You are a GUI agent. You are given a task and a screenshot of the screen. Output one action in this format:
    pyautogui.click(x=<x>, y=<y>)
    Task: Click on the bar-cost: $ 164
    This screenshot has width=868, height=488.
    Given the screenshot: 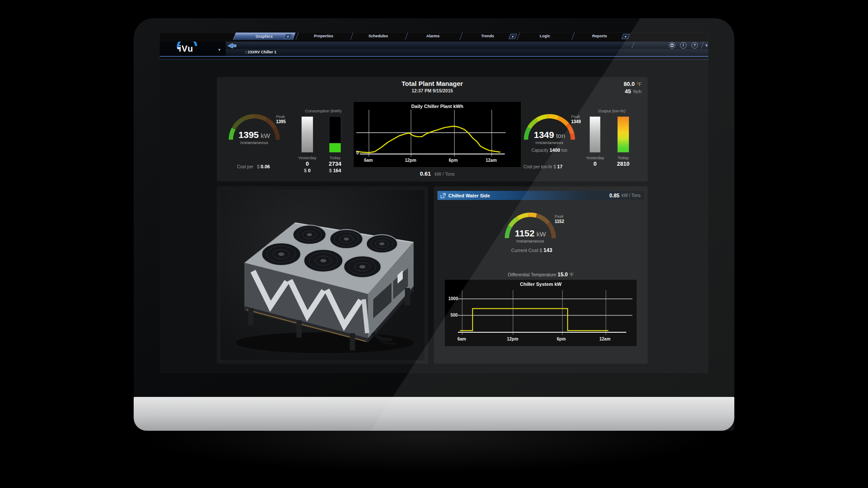 What is the action you would take?
    pyautogui.click(x=335, y=170)
    